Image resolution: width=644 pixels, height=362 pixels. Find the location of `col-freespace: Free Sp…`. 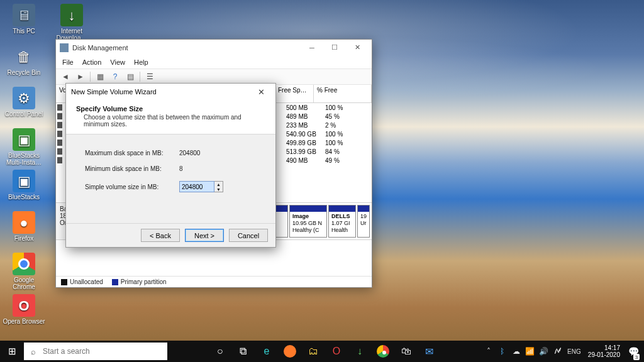

col-freespace: Free Sp… is located at coordinates (294, 94).